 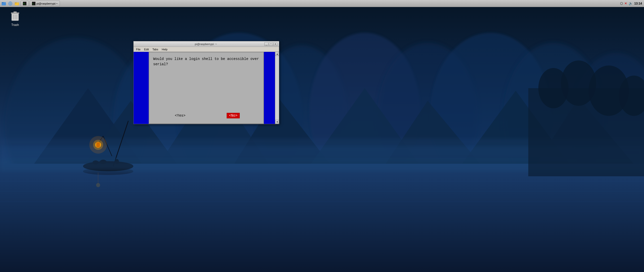 I want to click on desktop-icon-trash: Trash, so click(x=15, y=18).